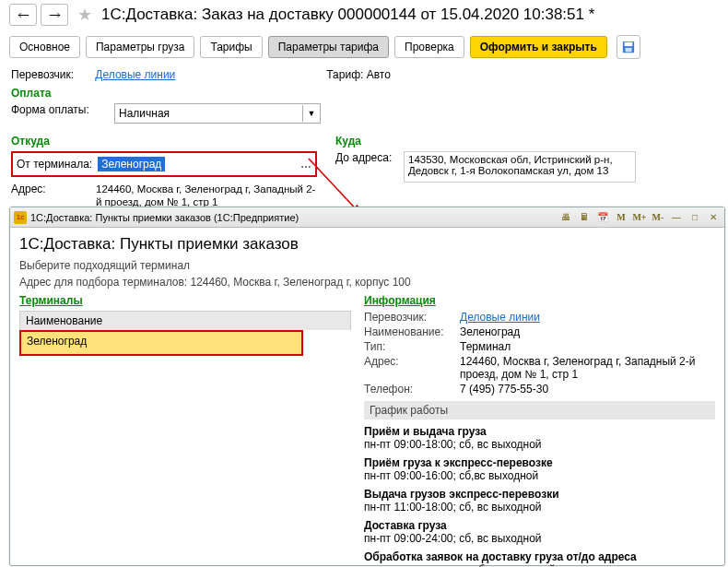 The image size is (728, 567). I want to click on terminals-header: Терминалы, so click(52, 301).